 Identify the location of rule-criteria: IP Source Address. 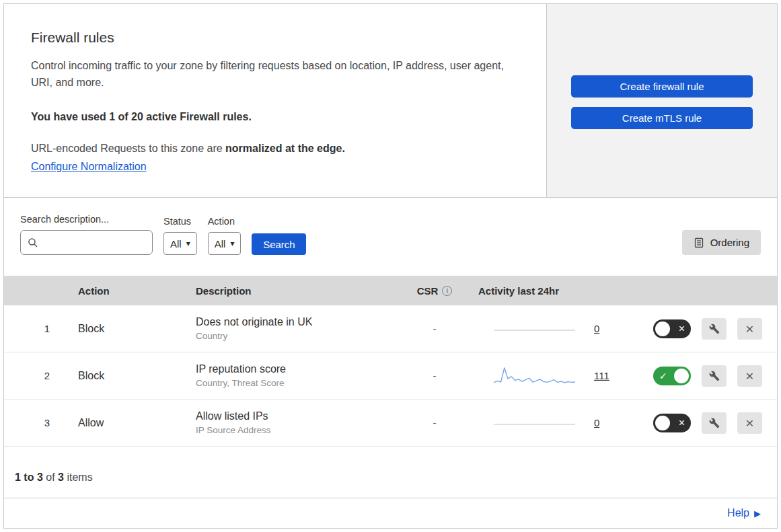
(299, 430).